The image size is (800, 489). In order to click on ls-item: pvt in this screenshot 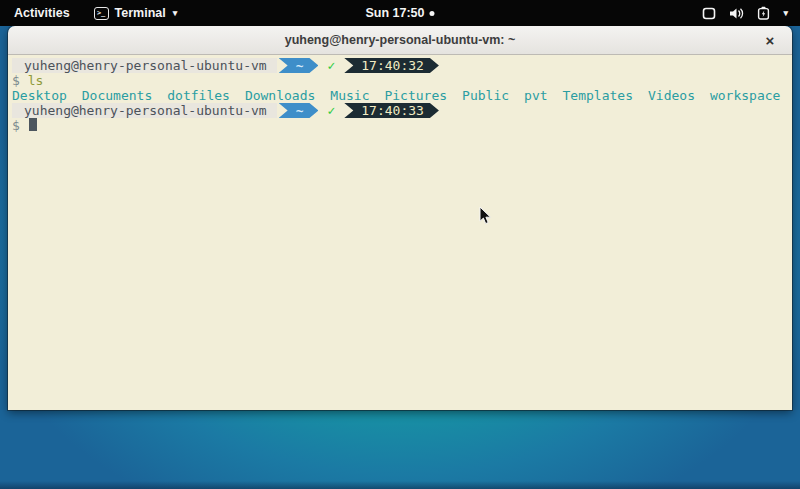, I will do `click(536, 96)`.